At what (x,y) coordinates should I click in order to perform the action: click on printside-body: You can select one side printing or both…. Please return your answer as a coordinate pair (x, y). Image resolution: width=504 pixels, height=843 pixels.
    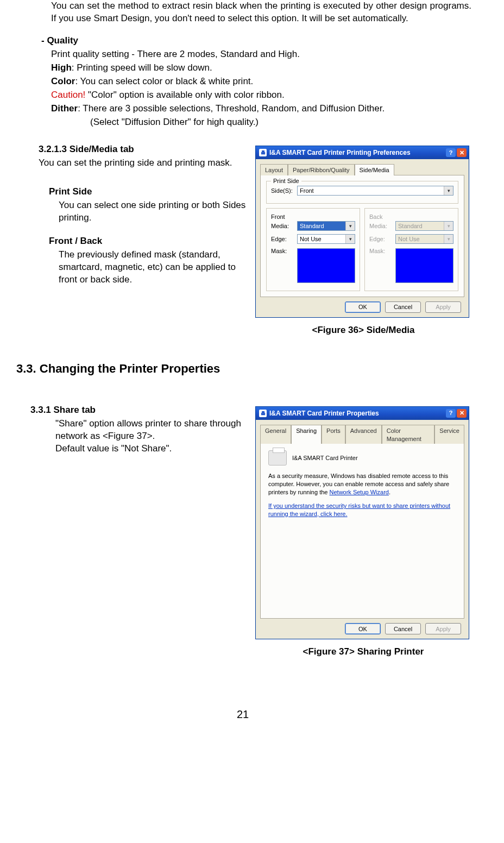
    Looking at the image, I should click on (154, 212).